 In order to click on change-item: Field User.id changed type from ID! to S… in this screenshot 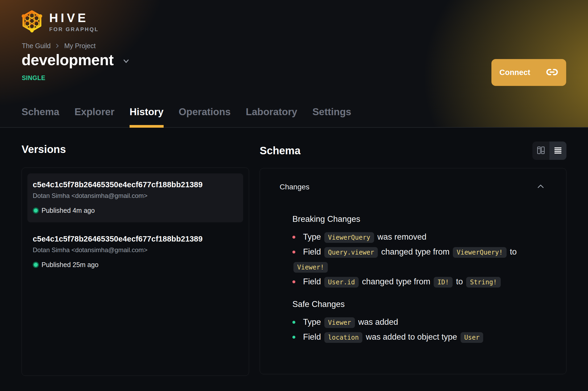, I will do `click(417, 282)`.